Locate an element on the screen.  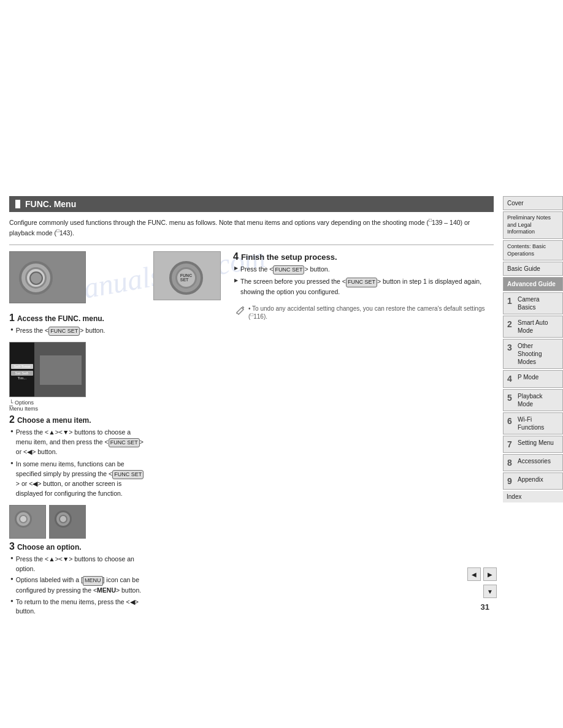
step4-bullet1: ▶ Press the <FUNC SET> button. is located at coordinates (364, 270).